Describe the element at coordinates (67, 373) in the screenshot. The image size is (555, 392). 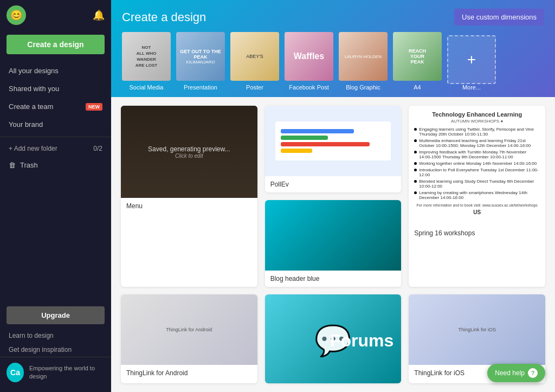
I see `brand-text: Empowering the world to design` at that location.